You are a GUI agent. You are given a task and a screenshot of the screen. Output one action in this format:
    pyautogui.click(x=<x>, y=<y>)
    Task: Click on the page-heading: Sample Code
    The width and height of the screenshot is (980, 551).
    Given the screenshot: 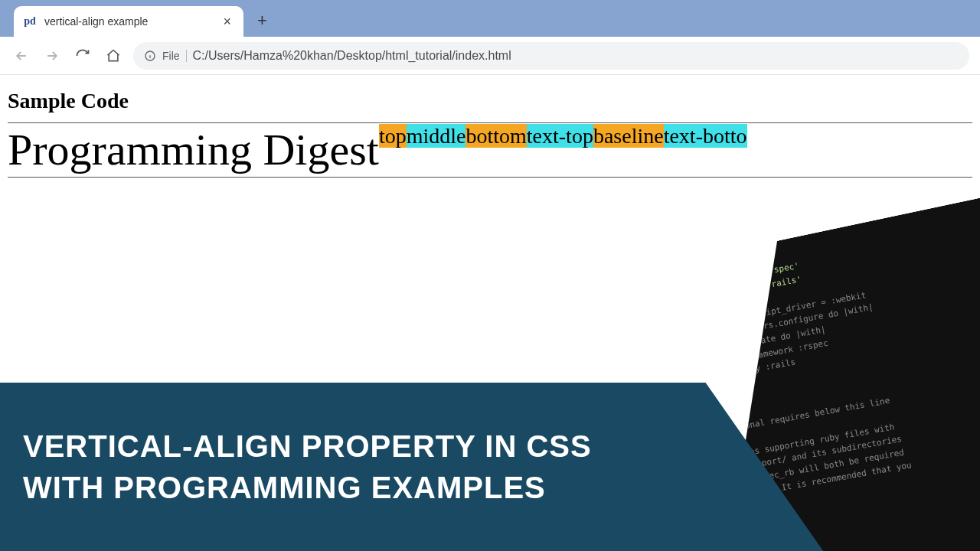 What is the action you would take?
    pyautogui.click(x=490, y=101)
    